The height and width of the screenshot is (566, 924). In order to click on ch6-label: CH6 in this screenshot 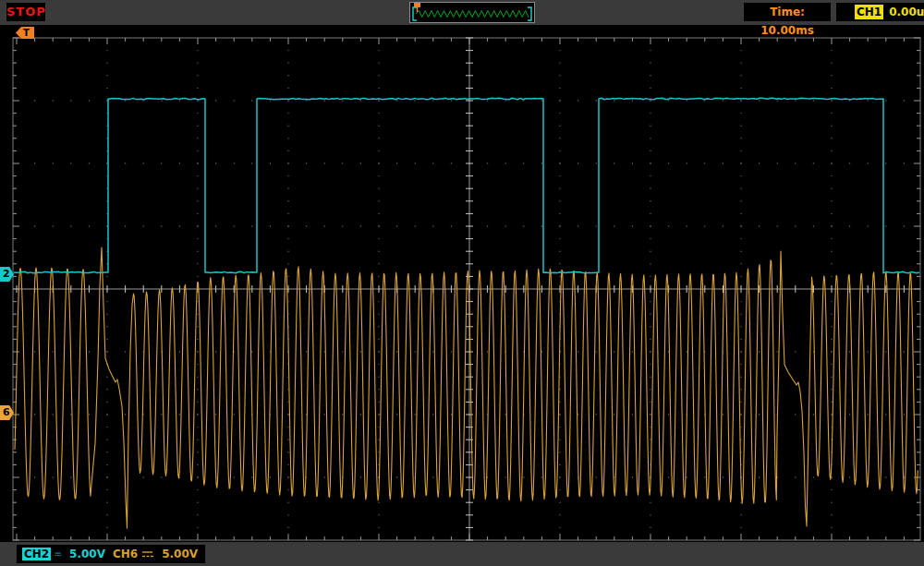, I will do `click(126, 554)`.